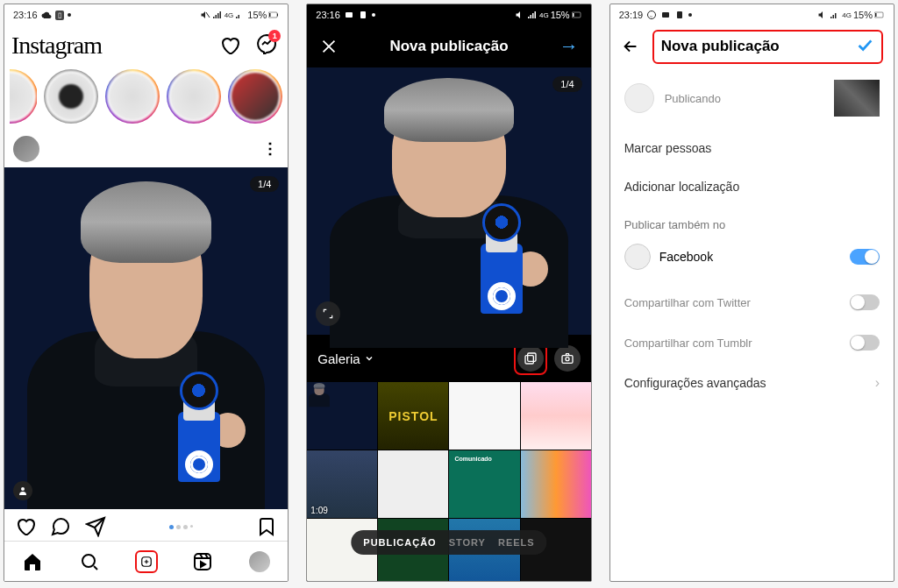 The height and width of the screenshot is (588, 898). I want to click on next-button-icon: →, so click(569, 46).